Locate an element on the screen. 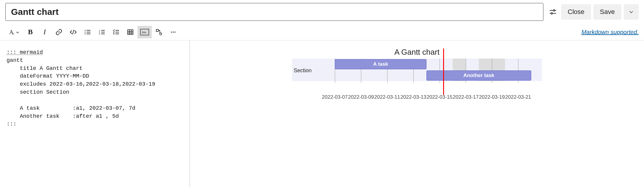 The width and height of the screenshot is (644, 187). gantt-tick-label: 2022-03-11 is located at coordinates (387, 97).